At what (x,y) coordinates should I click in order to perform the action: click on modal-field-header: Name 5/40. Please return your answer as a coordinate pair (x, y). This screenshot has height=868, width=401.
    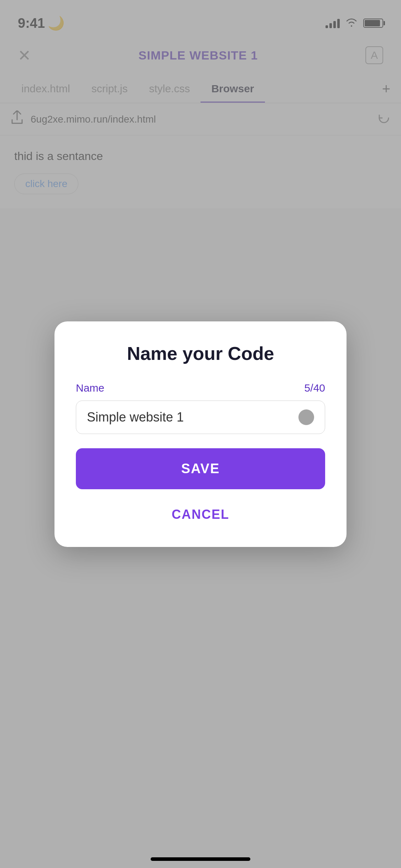
    Looking at the image, I should click on (200, 388).